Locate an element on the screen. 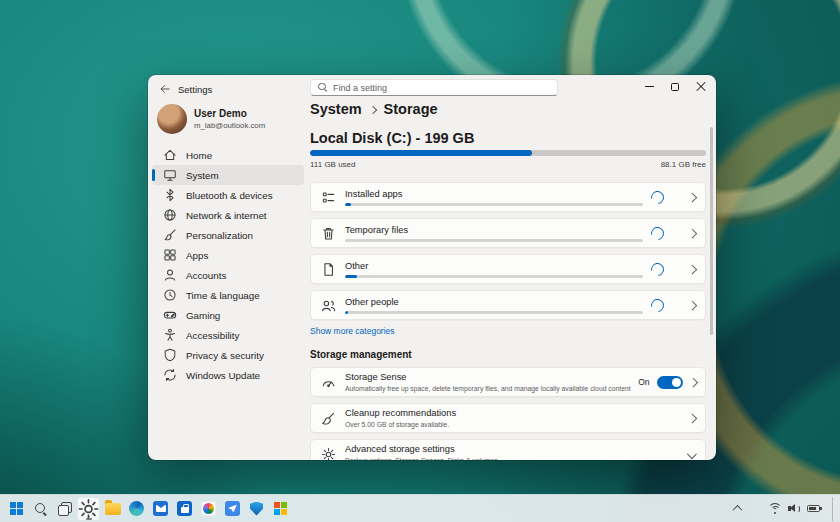  taskbar-search-button is located at coordinates (40, 509).